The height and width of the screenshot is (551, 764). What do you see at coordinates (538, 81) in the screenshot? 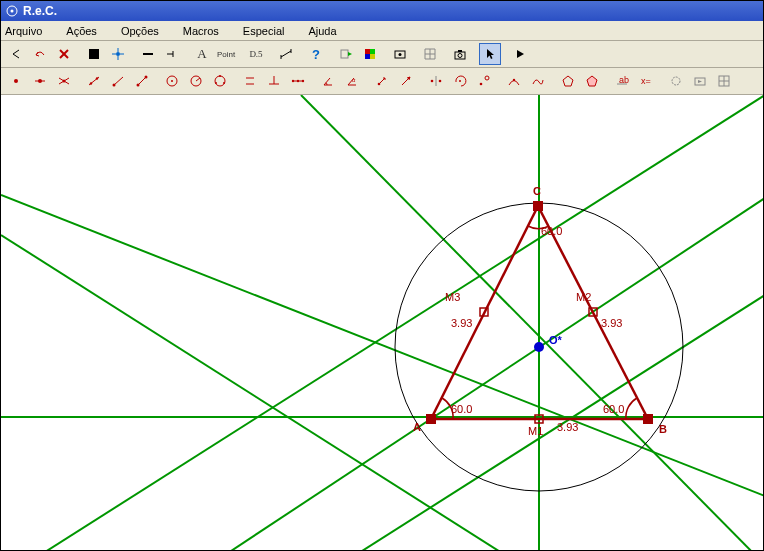
I see `trace-icon` at bounding box center [538, 81].